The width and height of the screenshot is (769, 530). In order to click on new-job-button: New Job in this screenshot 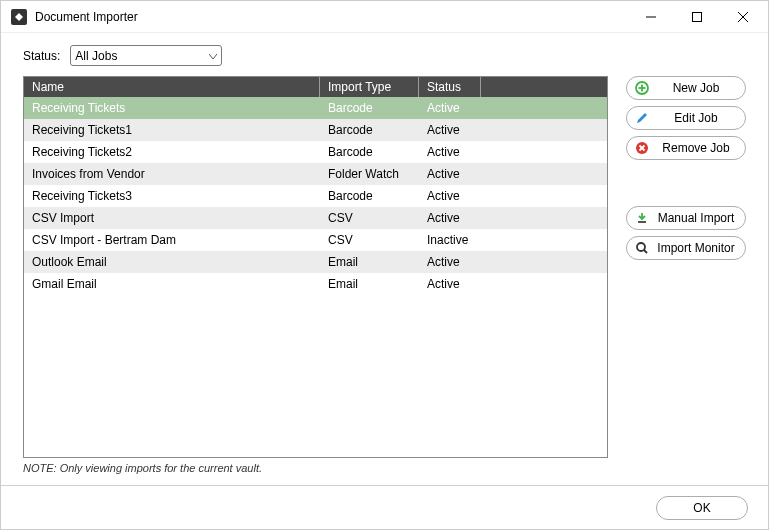, I will do `click(686, 88)`.